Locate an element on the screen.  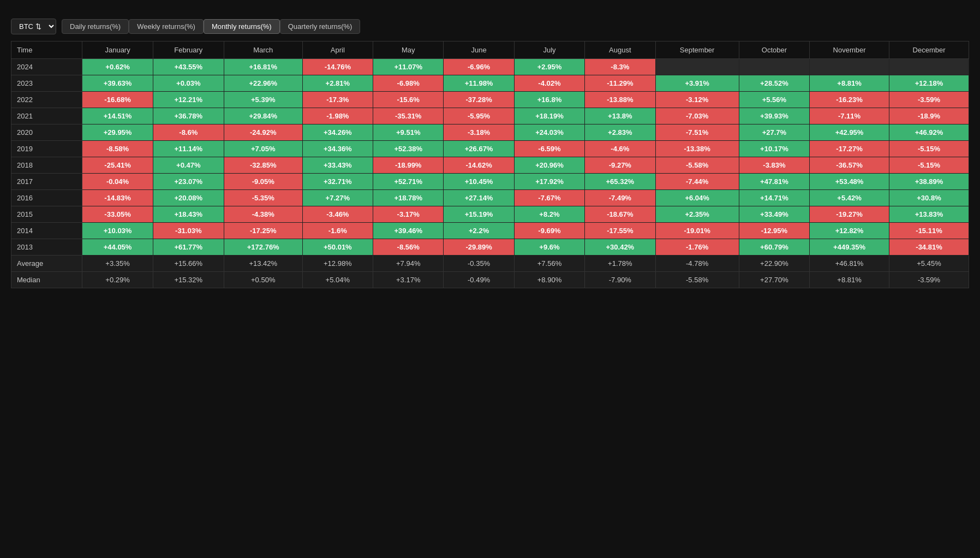
col-header-july: July is located at coordinates (549, 50).